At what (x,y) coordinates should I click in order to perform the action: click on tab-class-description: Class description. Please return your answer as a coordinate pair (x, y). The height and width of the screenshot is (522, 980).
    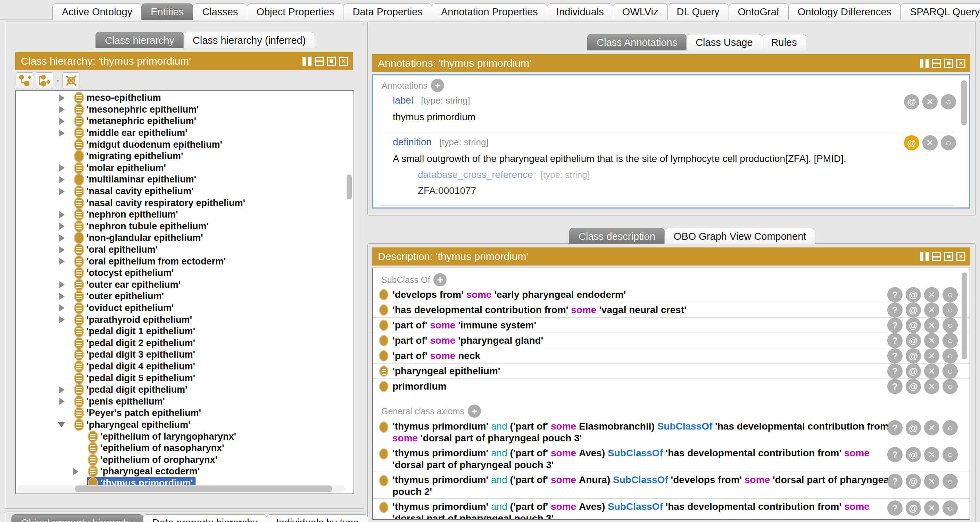
    Looking at the image, I should click on (617, 236).